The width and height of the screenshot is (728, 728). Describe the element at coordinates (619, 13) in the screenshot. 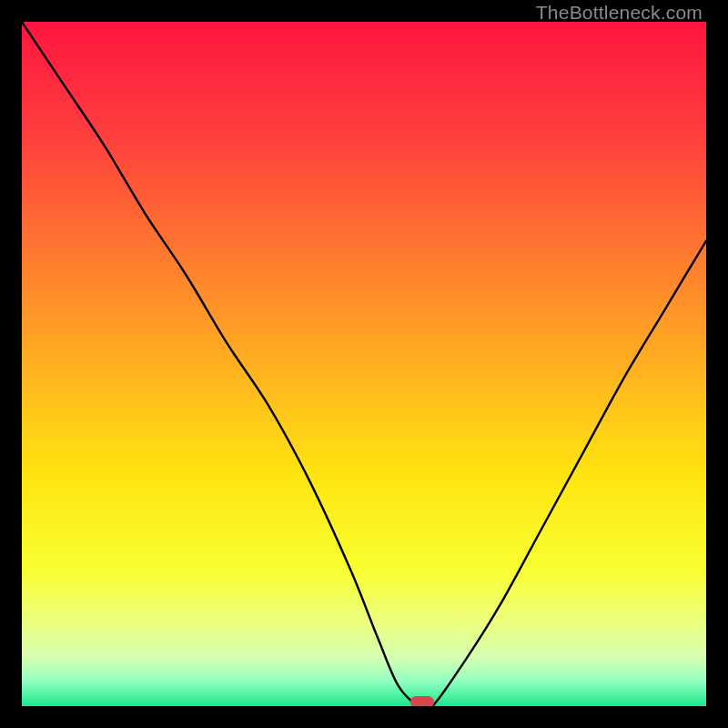

I see `watermark-text: TheBottleneck.com` at that location.